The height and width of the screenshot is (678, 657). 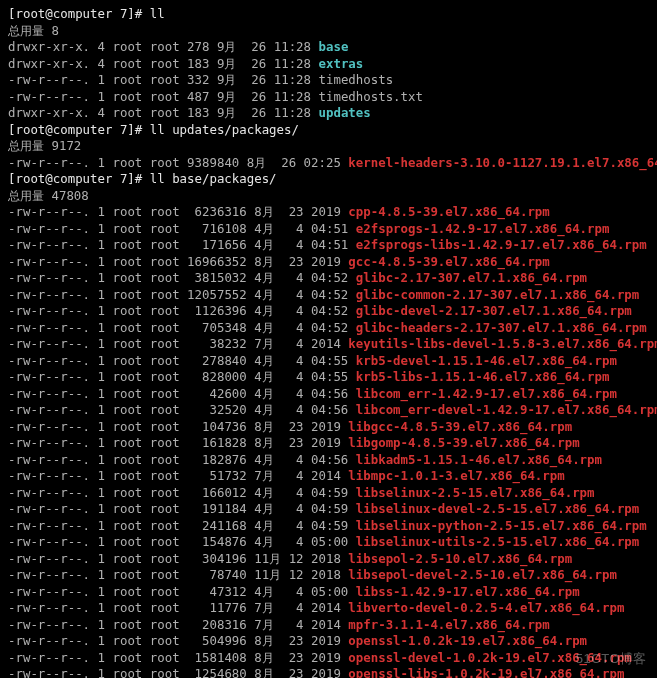 What do you see at coordinates (334, 46) in the screenshot?
I see `file-entry: base` at bounding box center [334, 46].